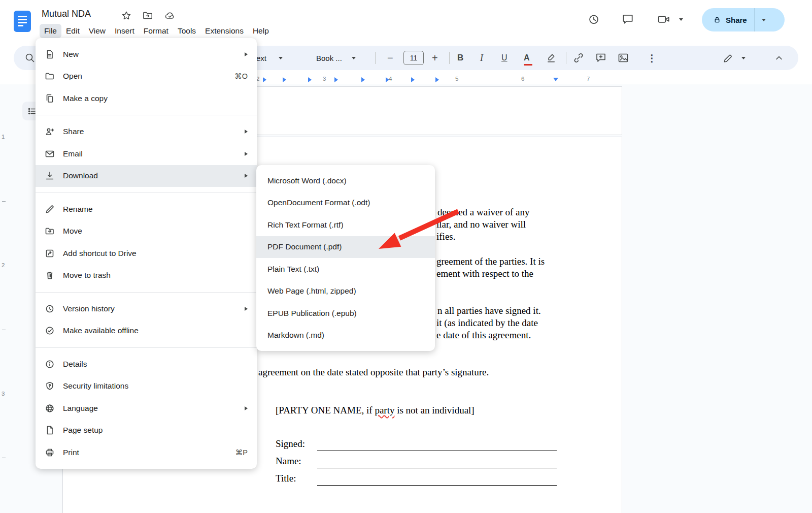 The height and width of the screenshot is (513, 812). I want to click on share-button: Share, so click(743, 20).